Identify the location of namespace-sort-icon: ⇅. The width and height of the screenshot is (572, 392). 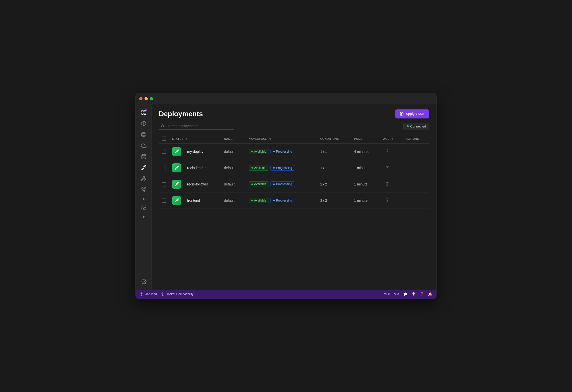
(270, 139).